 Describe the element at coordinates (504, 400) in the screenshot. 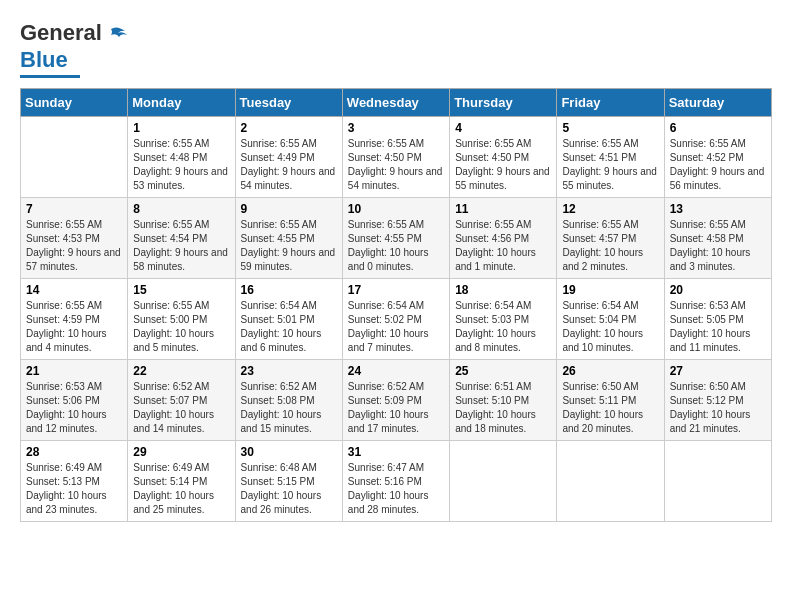

I see `calendar-cell: 25Sunrise: 6:51 AMSunset: 5:10 PMDayligh…` at that location.